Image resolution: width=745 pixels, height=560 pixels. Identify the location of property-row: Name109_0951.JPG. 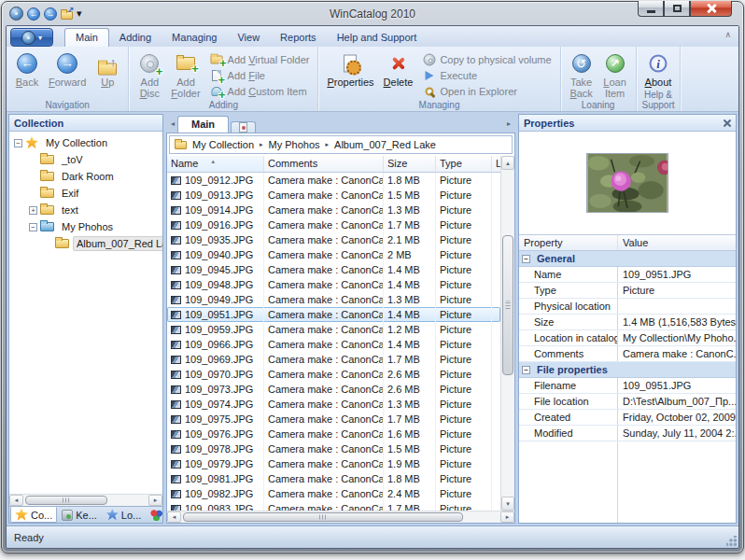
(627, 274).